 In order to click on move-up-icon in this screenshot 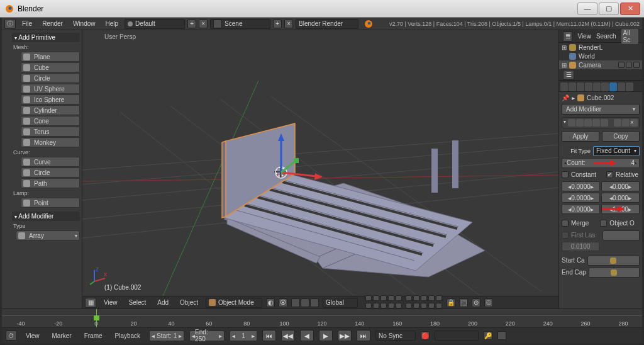, I will do `click(618, 123)`.